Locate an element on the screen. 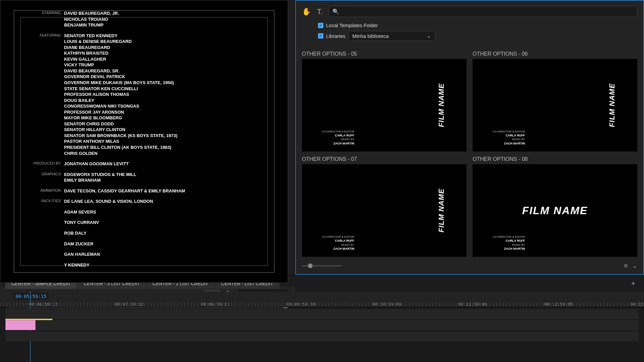 This screenshot has width=644, height=362. library-dropdown: Minha biblioteca ⌄ is located at coordinates (392, 36).